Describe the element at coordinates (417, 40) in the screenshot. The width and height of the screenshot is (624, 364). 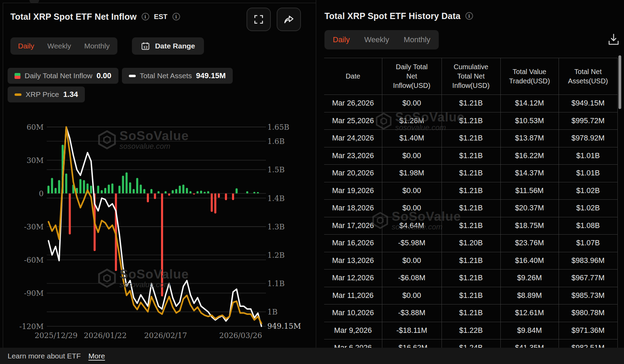
I see `tab-monthly: Monthly` at that location.